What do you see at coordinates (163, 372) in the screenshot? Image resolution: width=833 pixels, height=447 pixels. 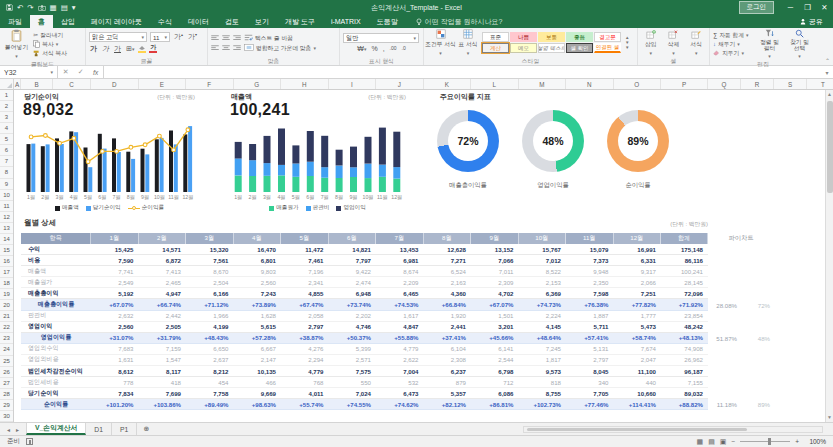 I see `table-cell: 8,117` at bounding box center [163, 372].